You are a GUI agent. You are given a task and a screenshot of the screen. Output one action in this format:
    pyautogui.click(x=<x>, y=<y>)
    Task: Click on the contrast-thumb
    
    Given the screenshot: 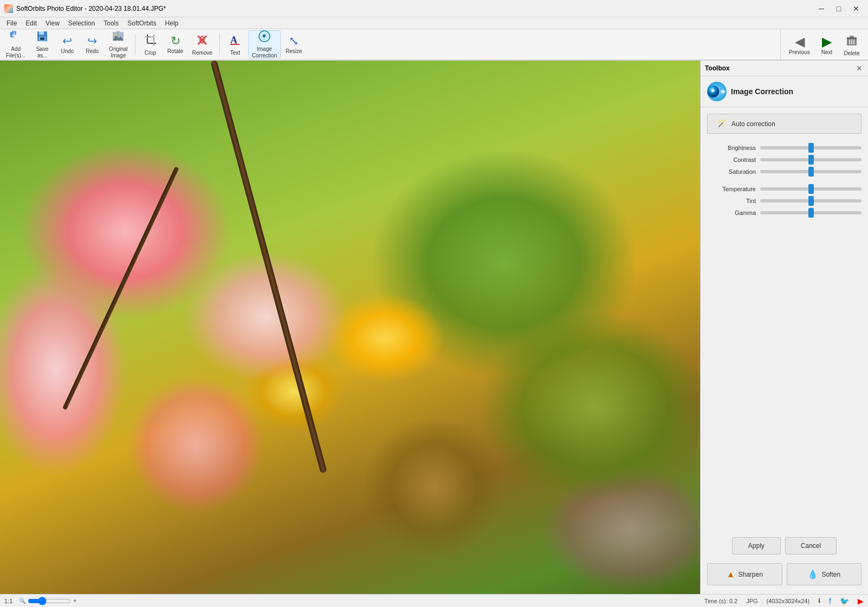 What is the action you would take?
    pyautogui.click(x=811, y=160)
    